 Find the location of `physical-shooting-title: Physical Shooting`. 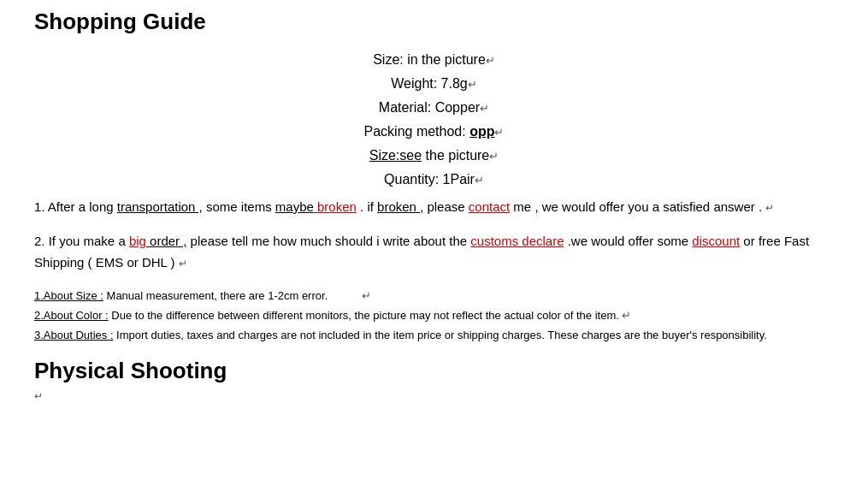

physical-shooting-title: Physical Shooting is located at coordinates (434, 371).